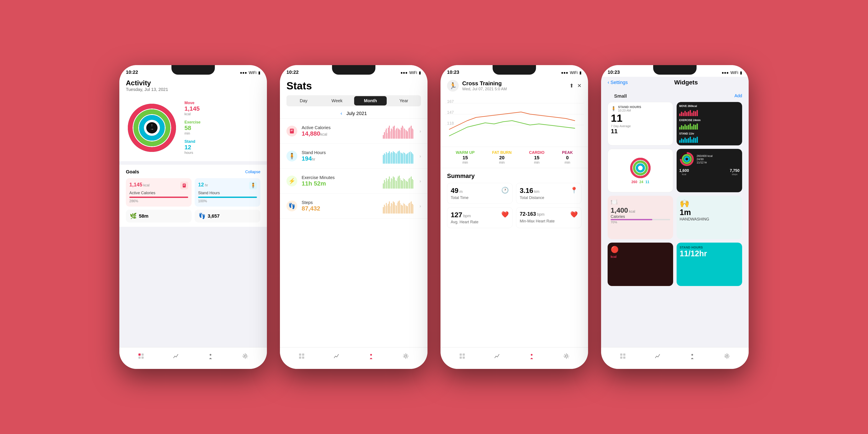 The width and height of the screenshot is (868, 434). Describe the element at coordinates (420, 181) in the screenshot. I see `stat-arrow-exercise: ›` at that location.